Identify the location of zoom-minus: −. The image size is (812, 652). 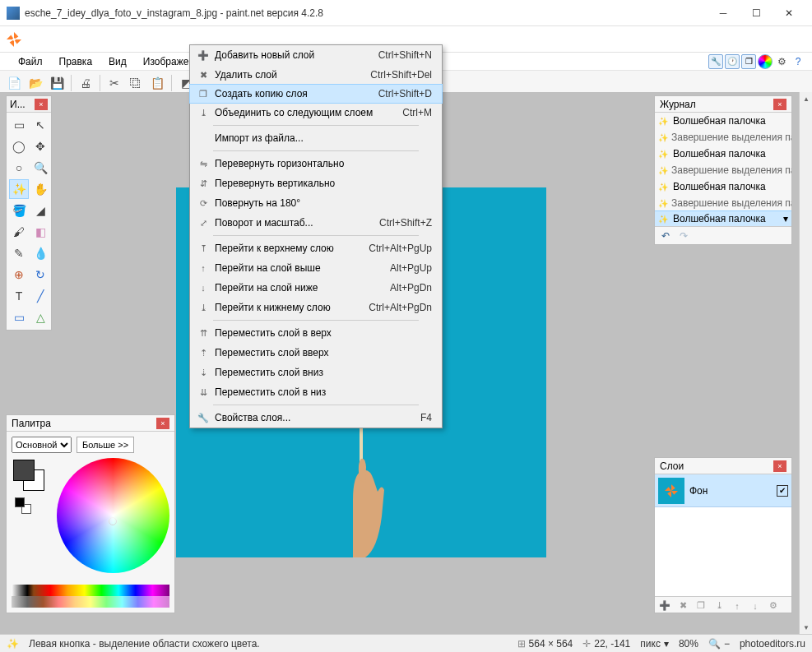
(727, 644).